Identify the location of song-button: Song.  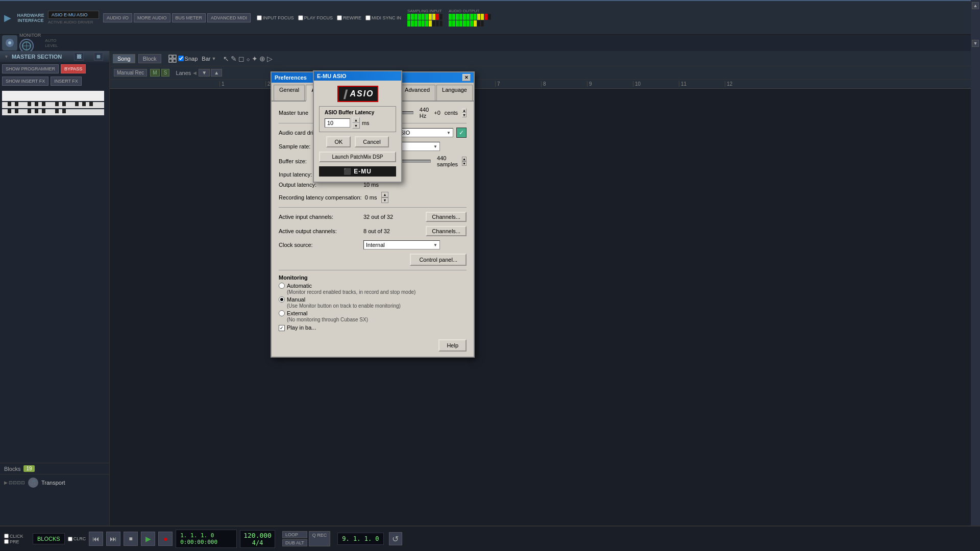
(124, 59).